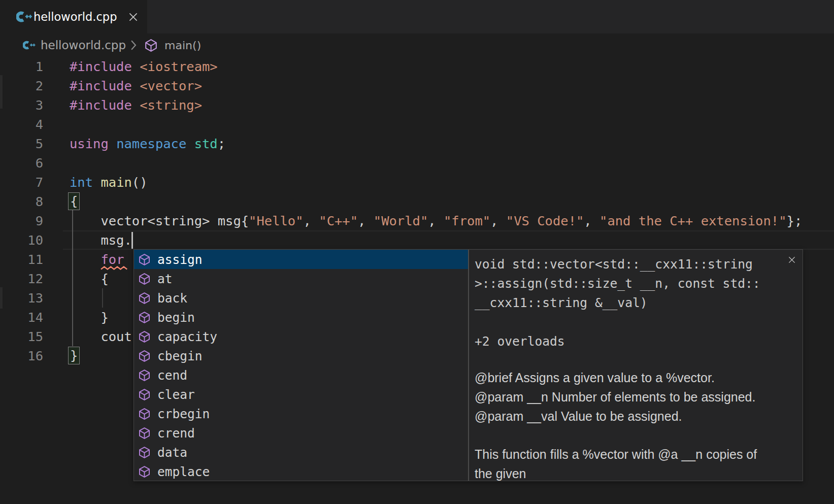 The image size is (834, 504). What do you see at coordinates (140, 182) in the screenshot?
I see `code-token: ()` at bounding box center [140, 182].